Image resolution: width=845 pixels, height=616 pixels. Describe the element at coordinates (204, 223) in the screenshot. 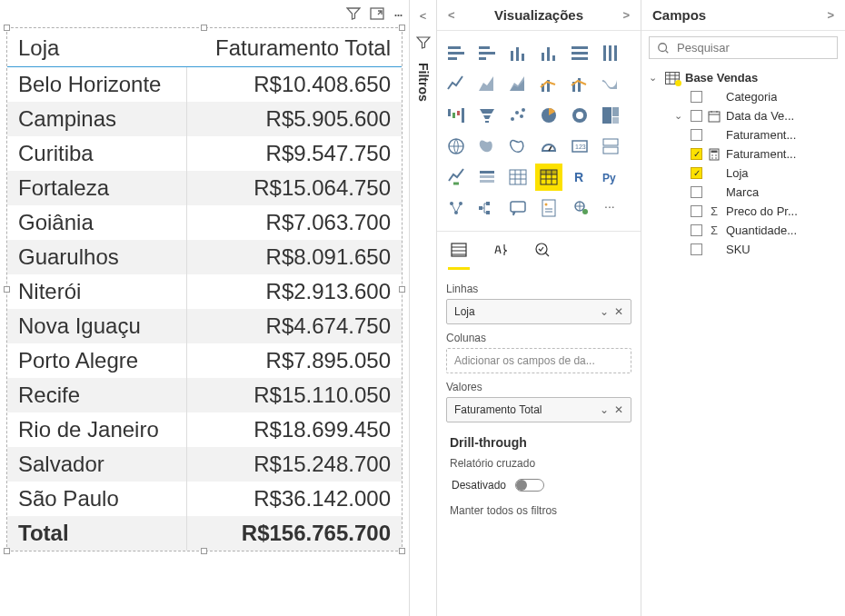

I see `table-row: GoiâniaR$7.063.700` at that location.